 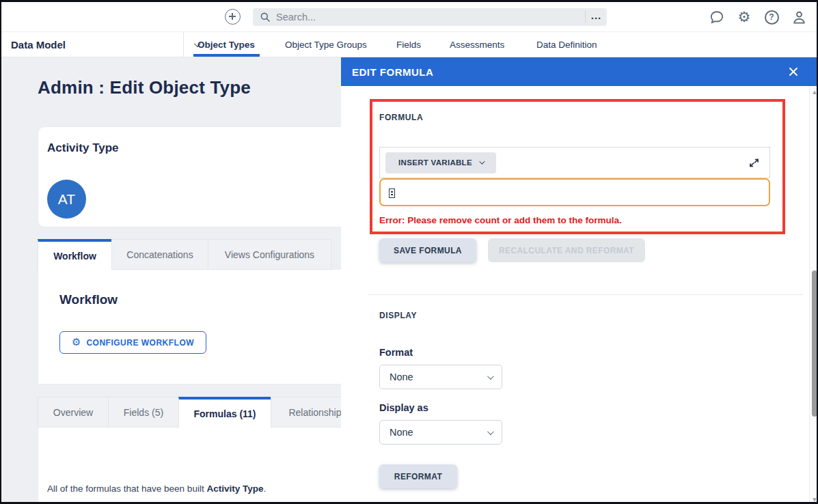 What do you see at coordinates (144, 87) in the screenshot?
I see `page-title: Admin : Edit Object Type` at bounding box center [144, 87].